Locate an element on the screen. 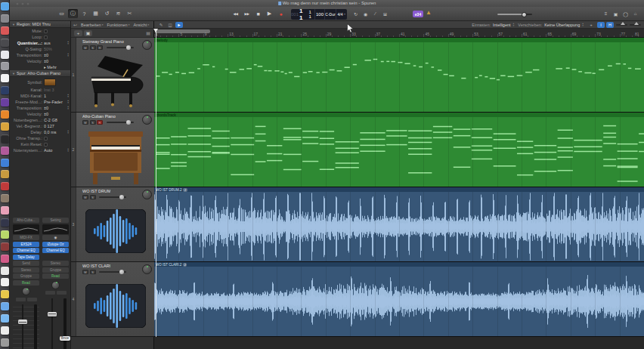 The height and width of the screenshot is (349, 644). menu-bearbeiten: Bearbeiten▾ is located at coordinates (92, 25).